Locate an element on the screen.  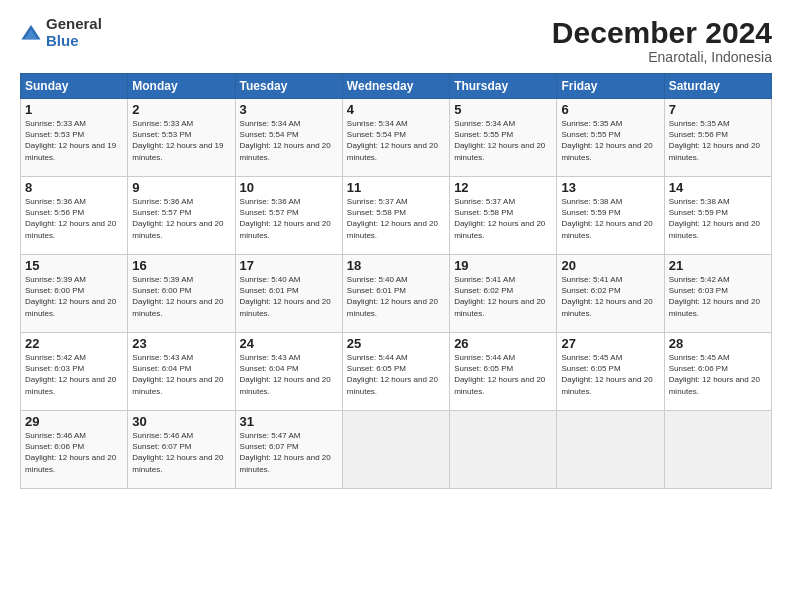
day-number: 31 is located at coordinates (289, 422).